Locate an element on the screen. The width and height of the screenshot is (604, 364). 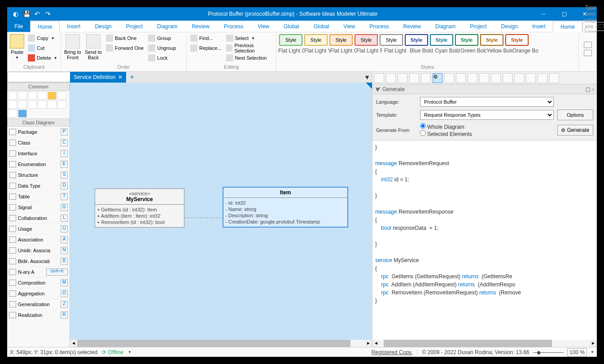
next-selection-button: Next Selection is located at coordinates (249, 58).